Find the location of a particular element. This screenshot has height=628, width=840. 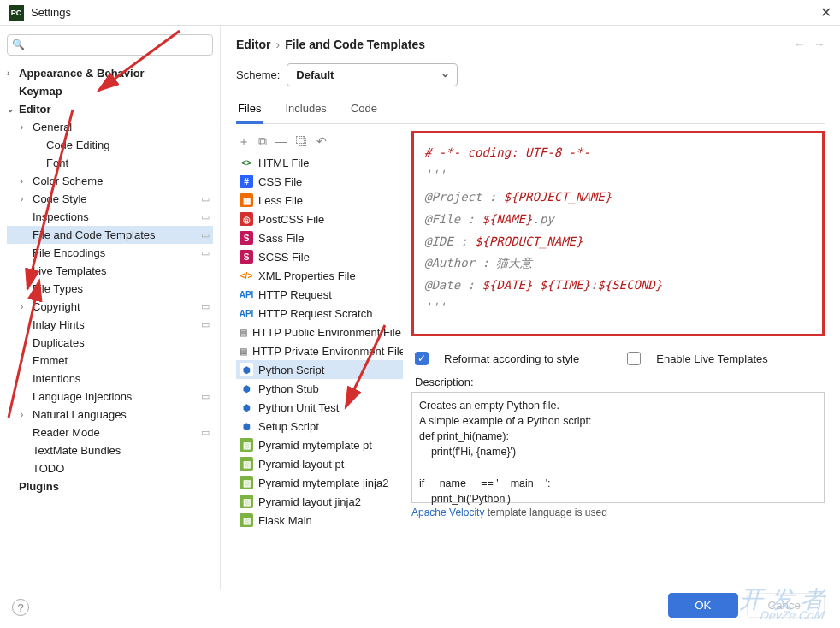

file-item: ▧Pyramid layout jinja2 is located at coordinates (320, 501).